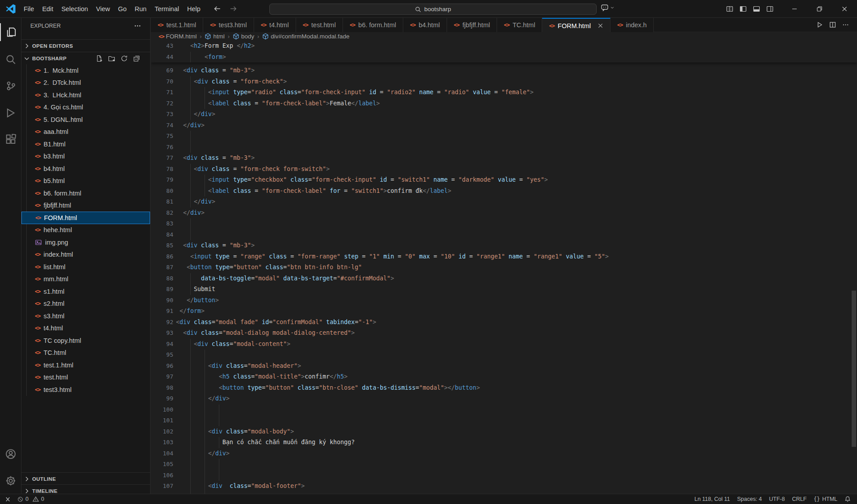 Image resolution: width=857 pixels, height=504 pixels. I want to click on timeline-section: TIMELINE, so click(86, 489).